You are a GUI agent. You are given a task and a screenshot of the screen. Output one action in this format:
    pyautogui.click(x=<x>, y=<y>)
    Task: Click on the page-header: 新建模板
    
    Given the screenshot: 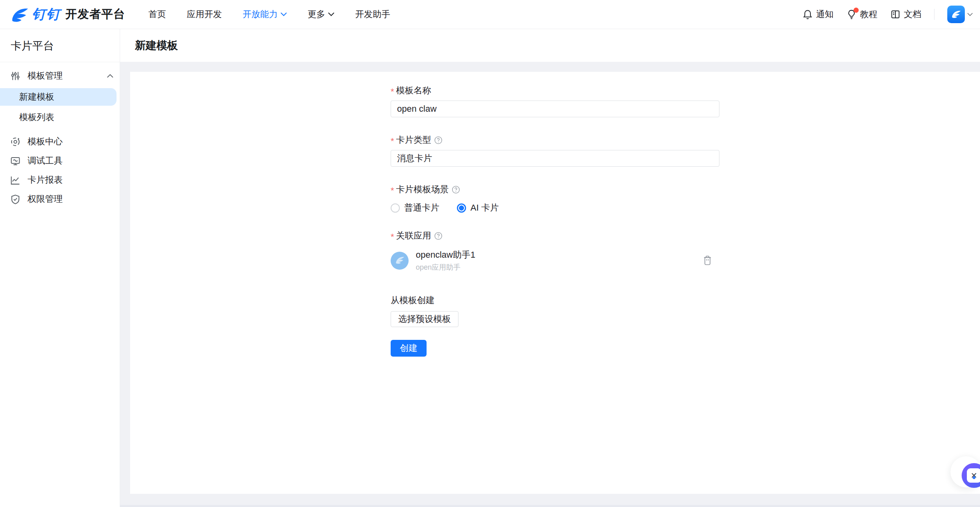 What is the action you would take?
    pyautogui.click(x=550, y=45)
    